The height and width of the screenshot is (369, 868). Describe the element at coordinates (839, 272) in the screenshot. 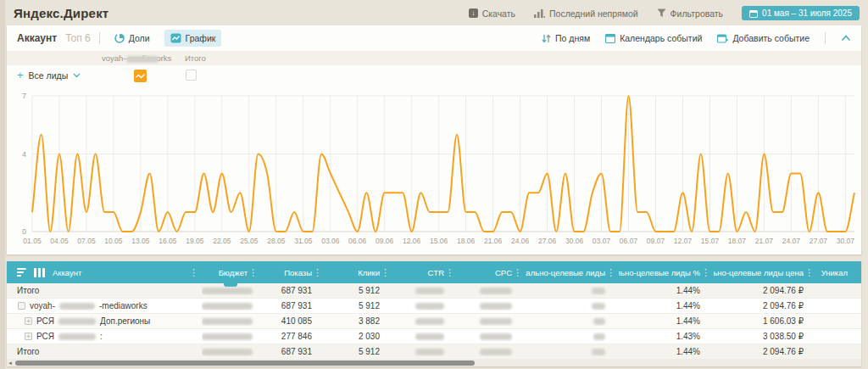

I see `column-header-10: Уникал` at that location.